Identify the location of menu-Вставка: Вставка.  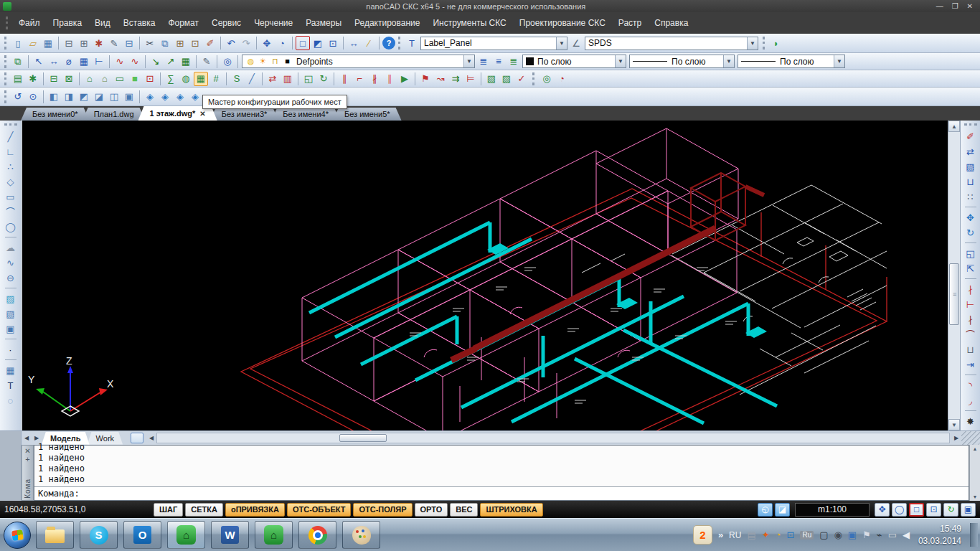
(139, 23).